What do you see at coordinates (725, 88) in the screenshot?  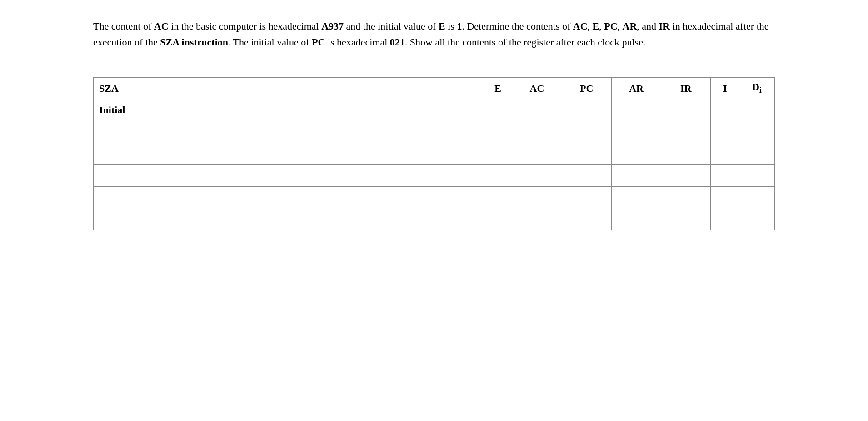 I see `header-i: I` at bounding box center [725, 88].